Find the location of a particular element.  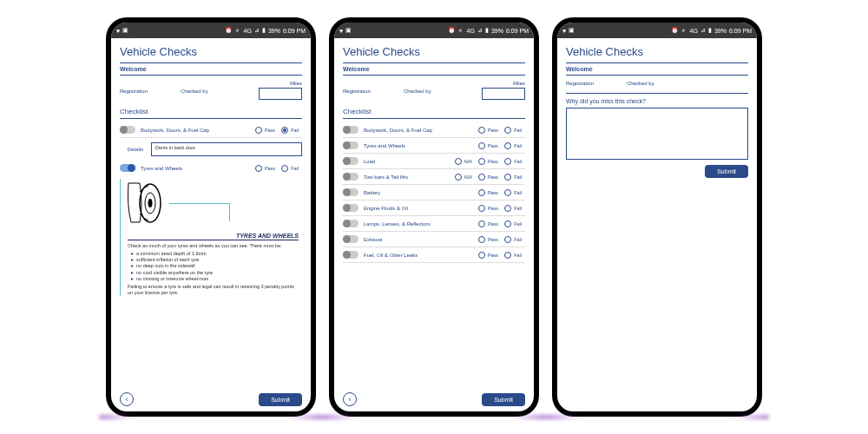

details-label: Details is located at coordinates (135, 149).